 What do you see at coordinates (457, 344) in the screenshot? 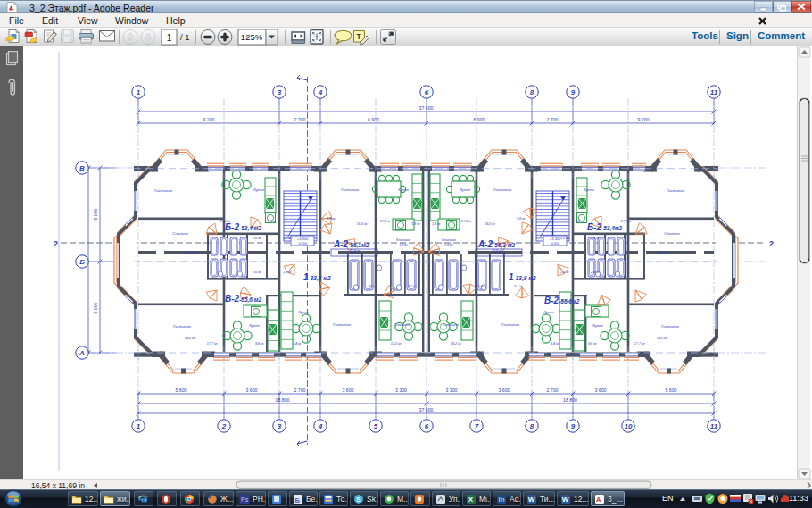
I see `svg-text: 16,2 м²` at bounding box center [457, 344].